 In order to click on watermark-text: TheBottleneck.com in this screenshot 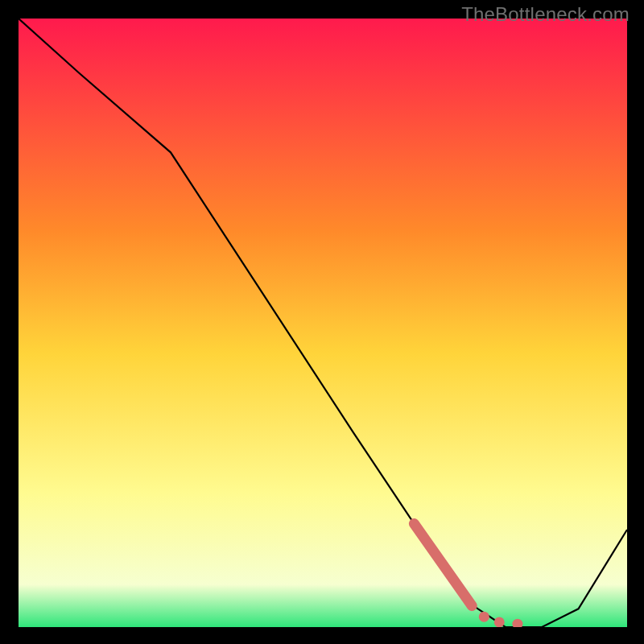, I will do `click(546, 14)`.